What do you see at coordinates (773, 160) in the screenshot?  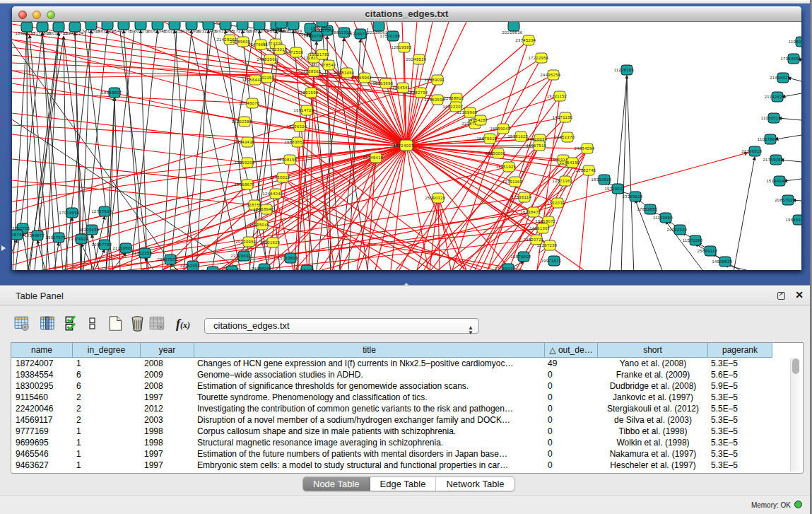 I see `svg-text: 21769083` at bounding box center [773, 160].